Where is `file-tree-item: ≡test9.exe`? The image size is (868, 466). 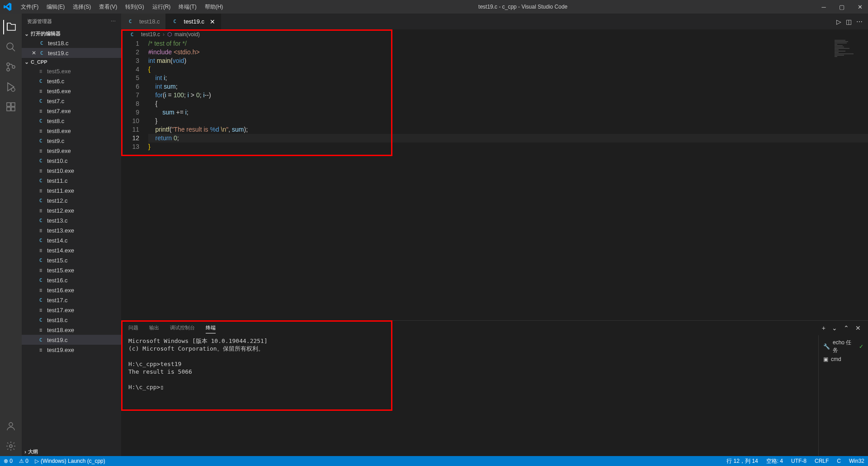
file-tree-item: ≡test9.exe is located at coordinates (71, 151).